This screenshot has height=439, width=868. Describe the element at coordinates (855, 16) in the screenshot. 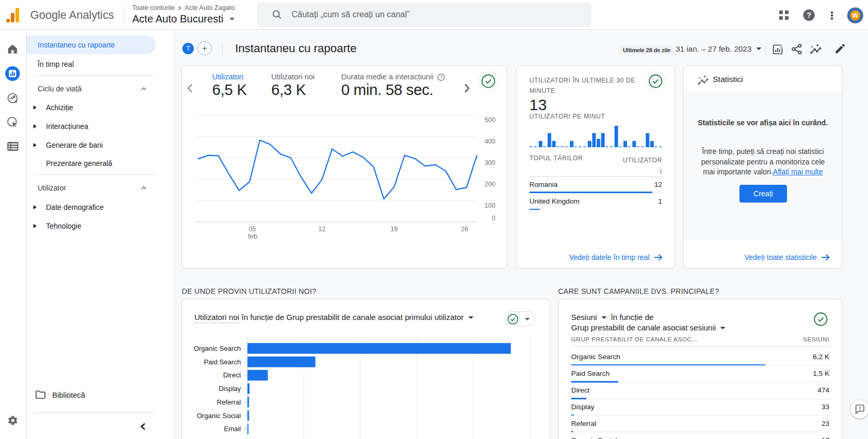

I see `svg-text: W` at that location.